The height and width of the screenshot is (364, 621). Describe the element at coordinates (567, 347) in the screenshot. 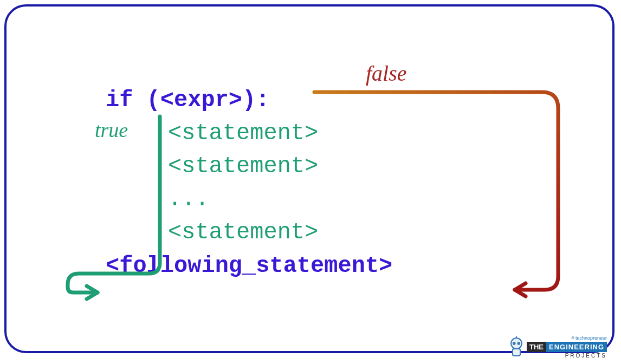

I see `logo-main: THE ENGINEERING` at that location.